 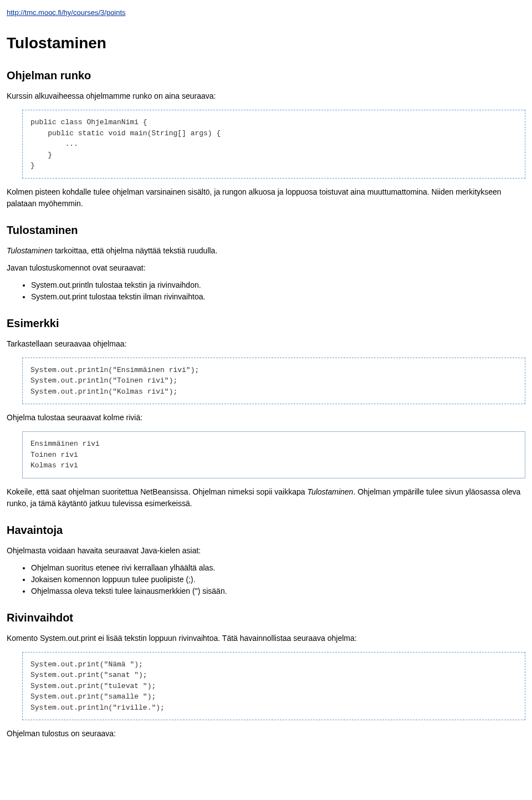 What do you see at coordinates (266, 498) in the screenshot?
I see `paragraph: Kokeile, että saat ohjelman suoritettua …` at bounding box center [266, 498].